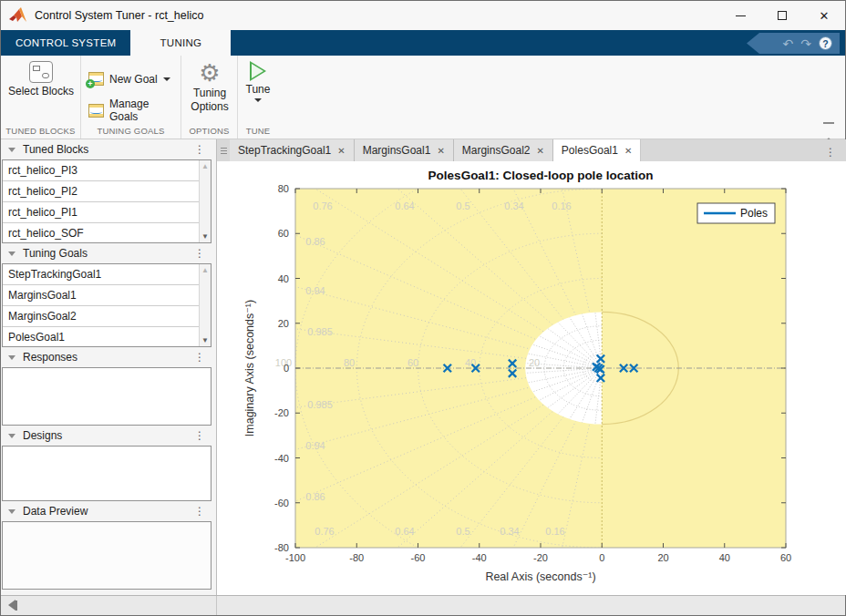  Describe the element at coordinates (135, 110) in the screenshot. I see `manage-goals-button: Manage Goals` at that location.